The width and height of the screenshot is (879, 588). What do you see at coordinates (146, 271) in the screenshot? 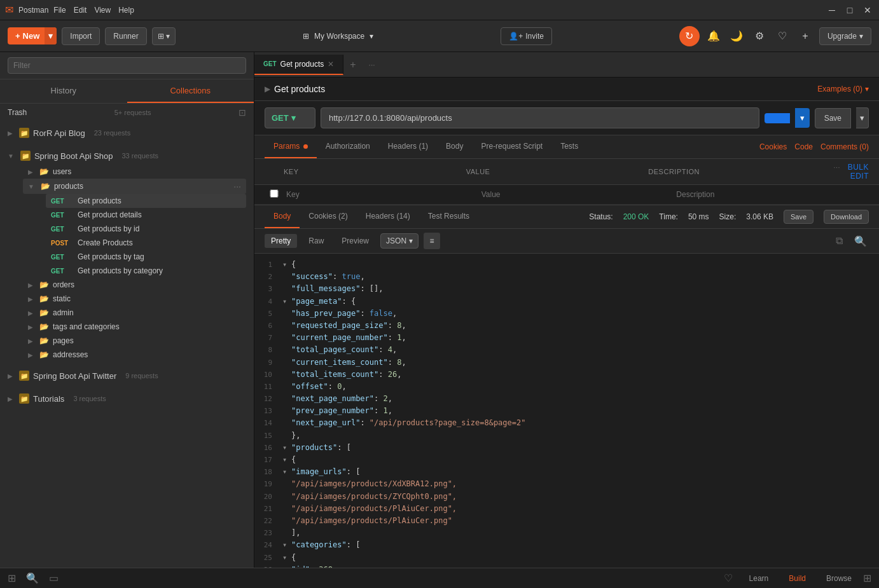
I see `request-get-products-by-category: GET Get products by category` at bounding box center [146, 271].